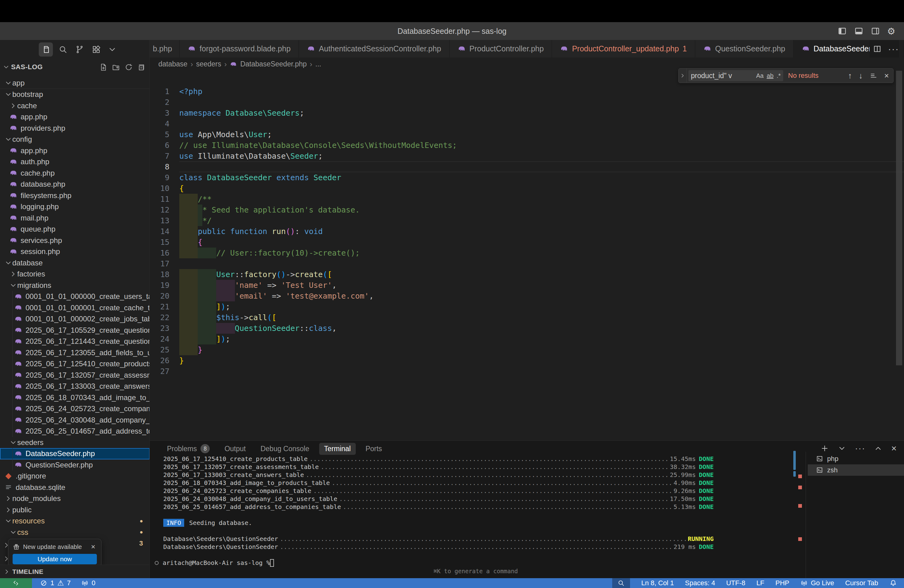  I want to click on tree-file: queue.php, so click(75, 229).